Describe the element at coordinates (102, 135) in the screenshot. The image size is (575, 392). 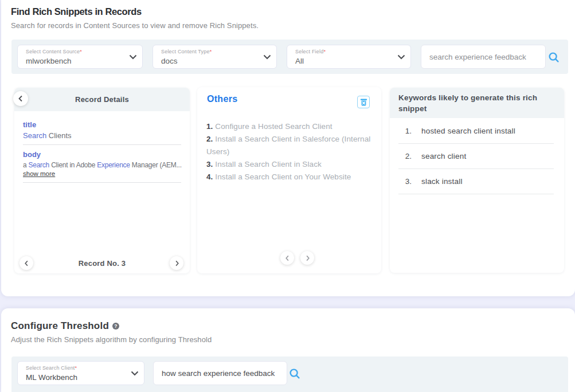
I see `record-title-value: Search Clients` at that location.